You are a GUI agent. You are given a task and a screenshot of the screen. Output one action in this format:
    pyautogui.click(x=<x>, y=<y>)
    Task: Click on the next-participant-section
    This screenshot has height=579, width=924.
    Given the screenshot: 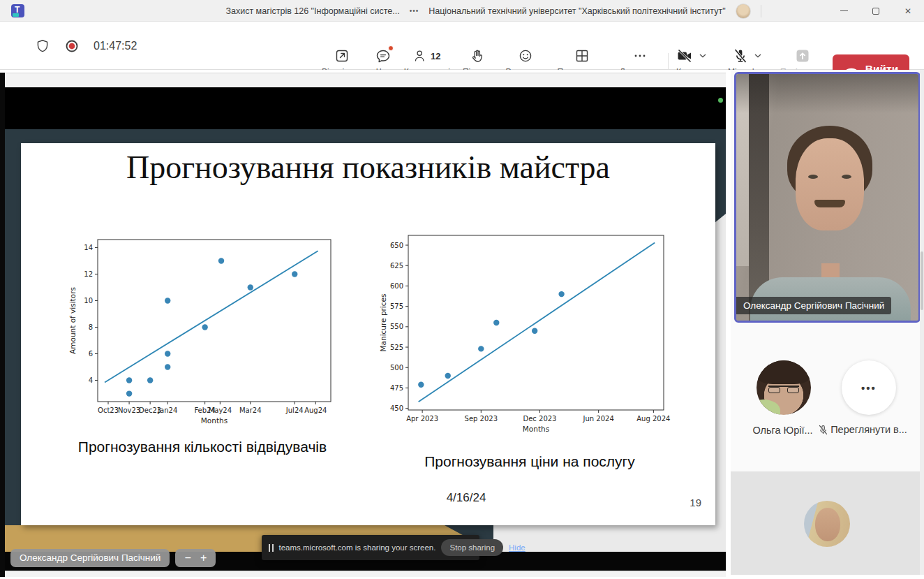 What is the action you would take?
    pyautogui.click(x=828, y=523)
    